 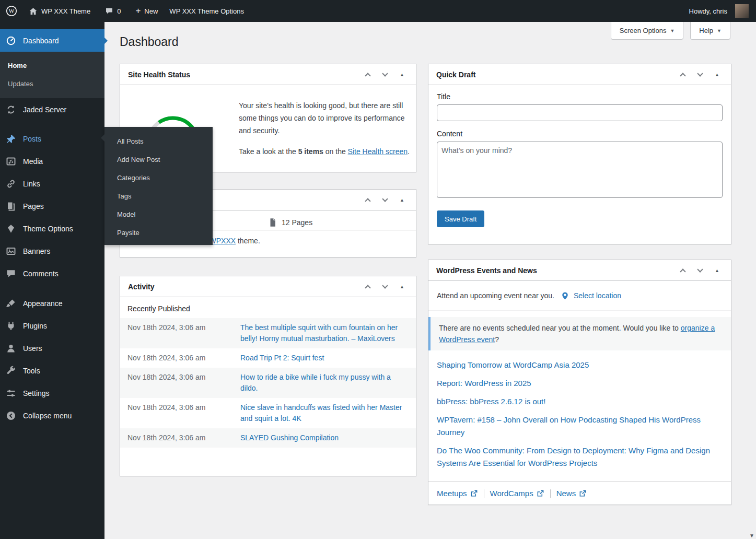 What do you see at coordinates (243, 287) in the screenshot?
I see `widget-title: Activity` at bounding box center [243, 287].